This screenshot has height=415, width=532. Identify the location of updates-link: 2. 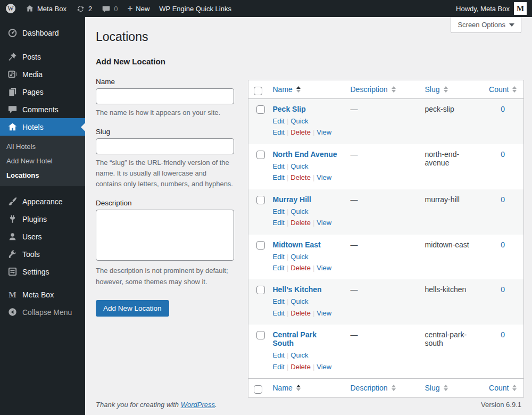
(84, 9).